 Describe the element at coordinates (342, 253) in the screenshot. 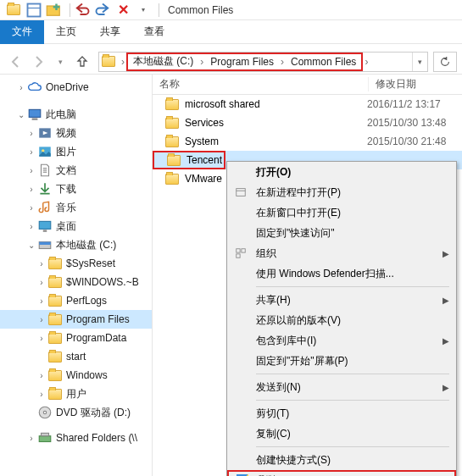

I see `ctx-organize: 组织▶` at that location.